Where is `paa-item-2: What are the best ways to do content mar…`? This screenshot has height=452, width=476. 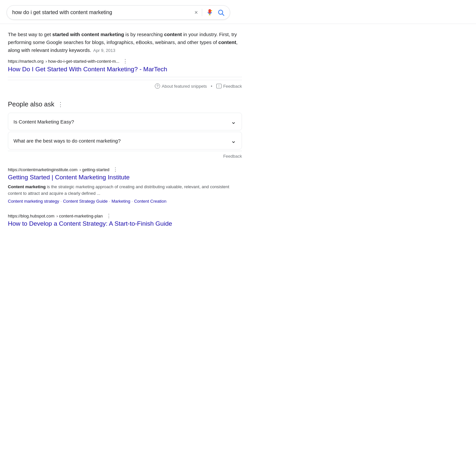
paa-item-2: What are the best ways to do content mar… is located at coordinates (125, 141).